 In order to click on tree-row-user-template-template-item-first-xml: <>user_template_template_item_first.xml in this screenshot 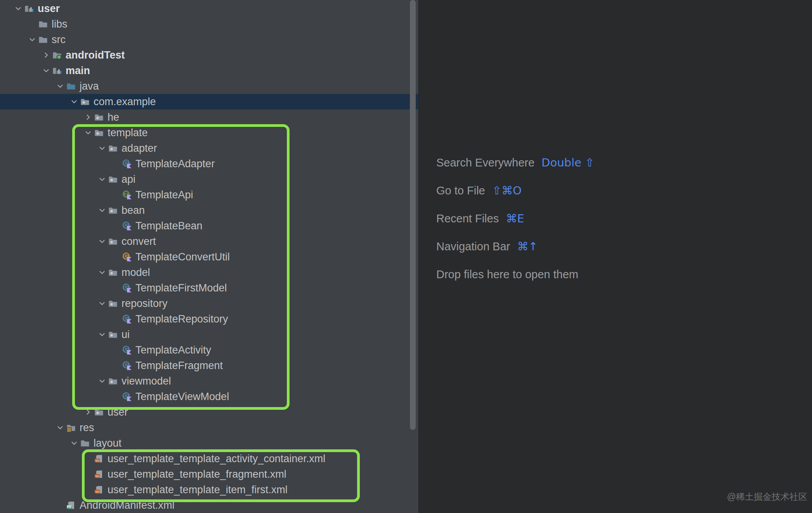, I will do `click(209, 490)`.